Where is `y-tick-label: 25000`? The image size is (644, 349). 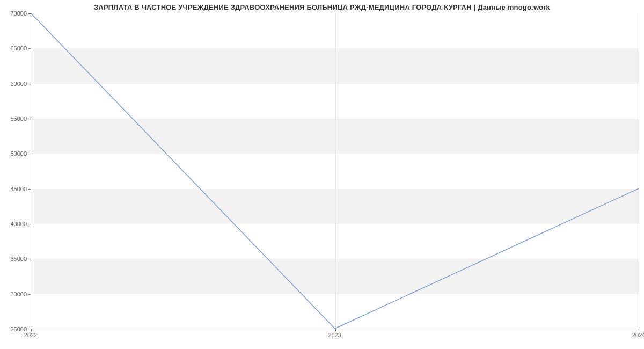
y-tick-label: 25000 is located at coordinates (14, 329).